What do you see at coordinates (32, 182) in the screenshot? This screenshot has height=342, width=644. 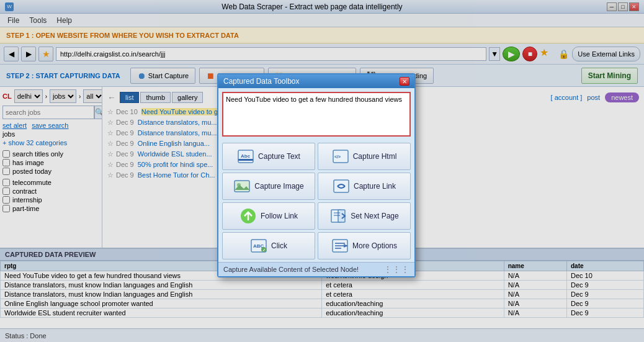 I see `telecommute-label: telecommute` at bounding box center [32, 182].